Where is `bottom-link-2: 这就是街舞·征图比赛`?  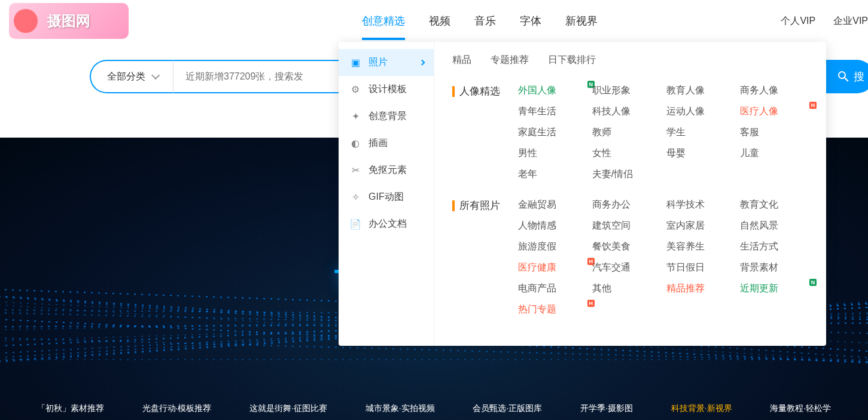
bottom-link-2: 这就是街舞·征图比赛 is located at coordinates (288, 409).